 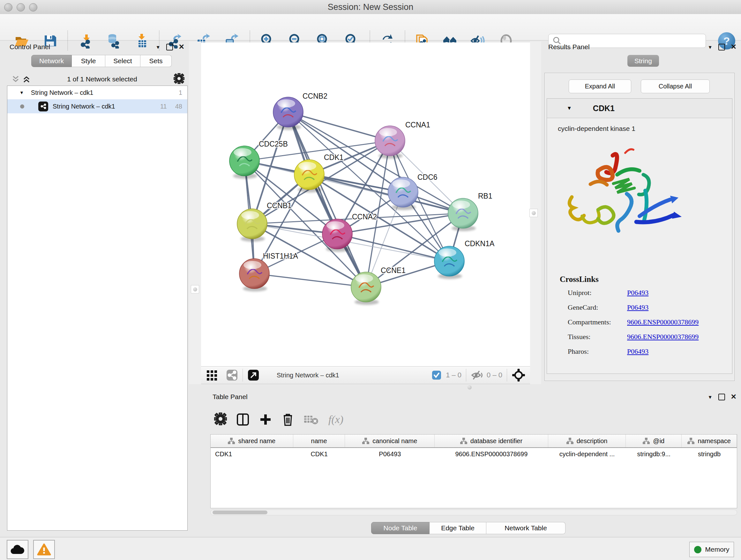 I want to click on column-header-name: name, so click(x=319, y=441).